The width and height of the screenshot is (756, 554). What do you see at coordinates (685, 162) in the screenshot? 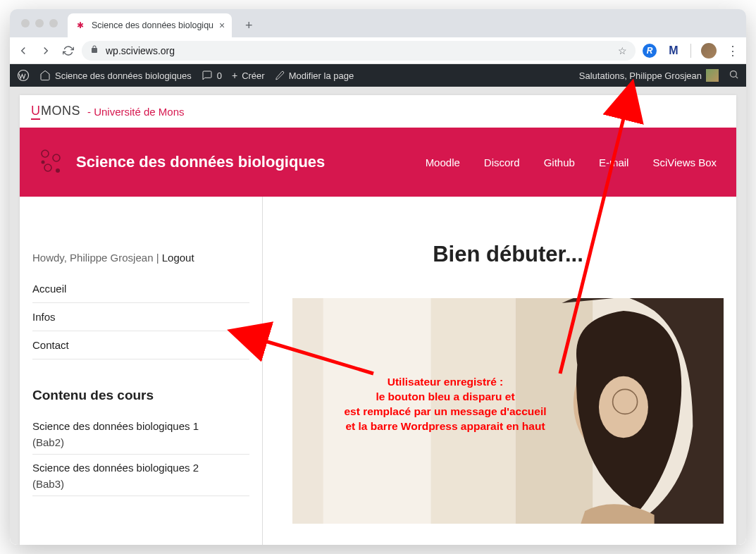
I see `nav-sciviews-box: SciViews Box` at bounding box center [685, 162].